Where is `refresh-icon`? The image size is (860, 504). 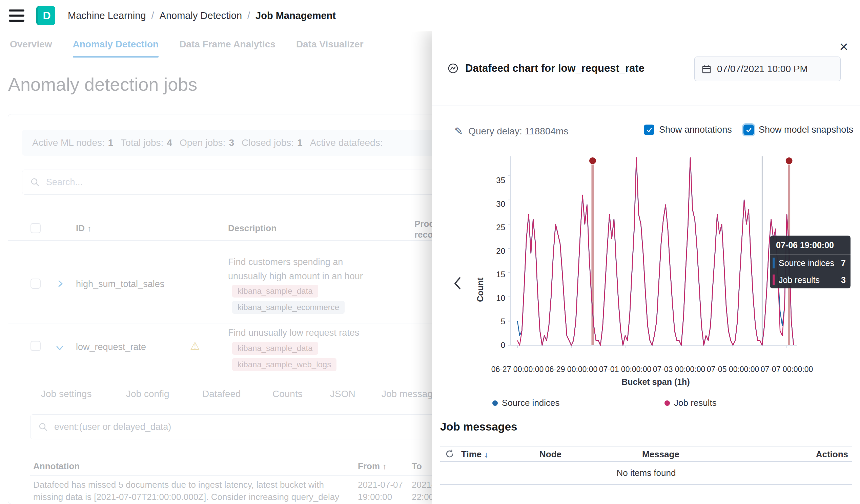 refresh-icon is located at coordinates (450, 454).